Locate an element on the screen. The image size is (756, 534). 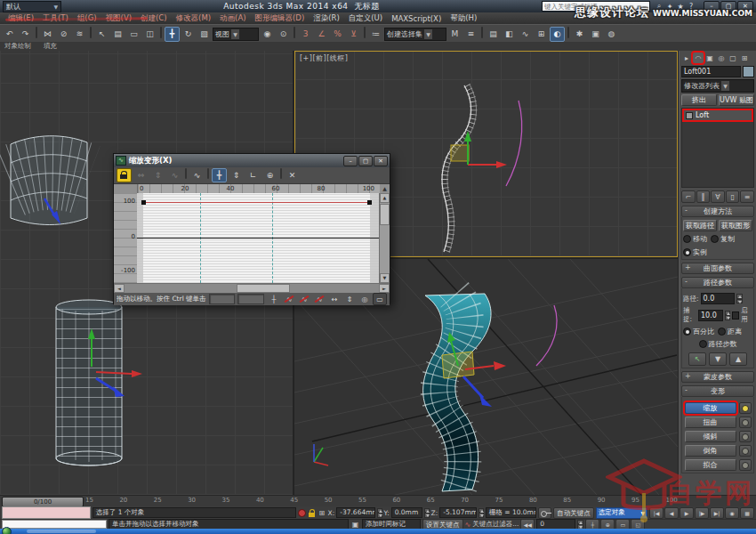
menu-item: 组(G) is located at coordinates (87, 19).